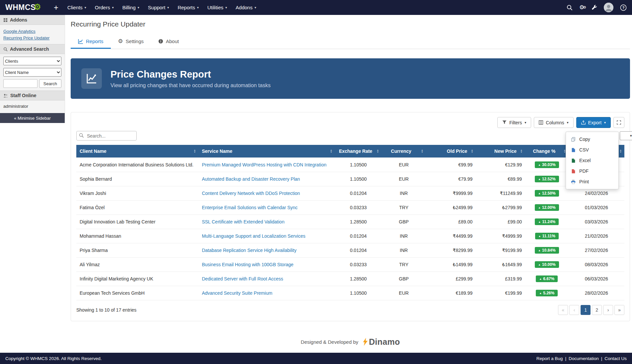 The image size is (632, 364). Describe the element at coordinates (626, 136) in the screenshot. I see `rows-per-page-select: ▾` at that location.